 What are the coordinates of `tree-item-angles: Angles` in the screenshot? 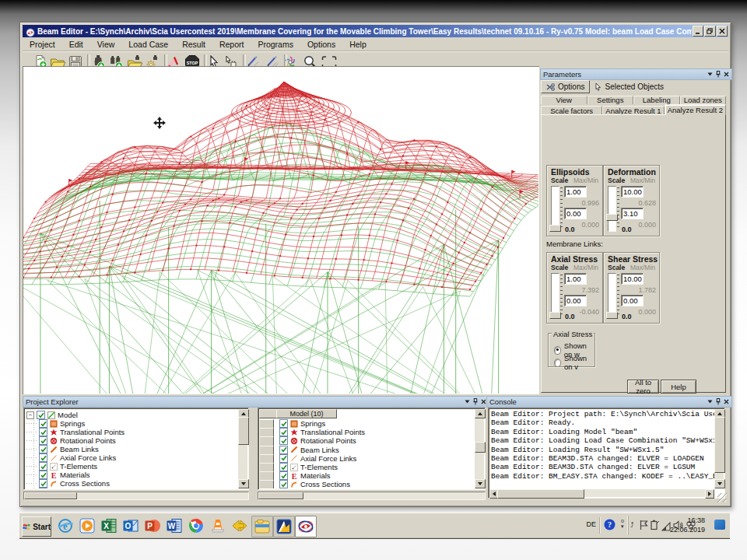 It's located at (54, 488).